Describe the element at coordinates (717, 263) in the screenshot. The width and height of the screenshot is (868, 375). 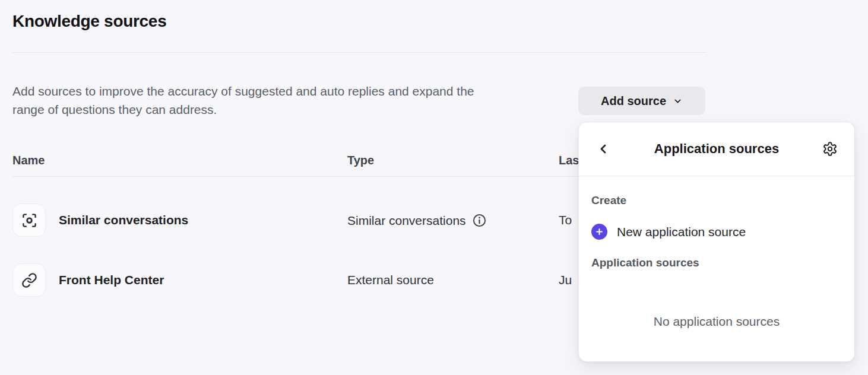
I see `application-sources-section-label: Application sources` at that location.